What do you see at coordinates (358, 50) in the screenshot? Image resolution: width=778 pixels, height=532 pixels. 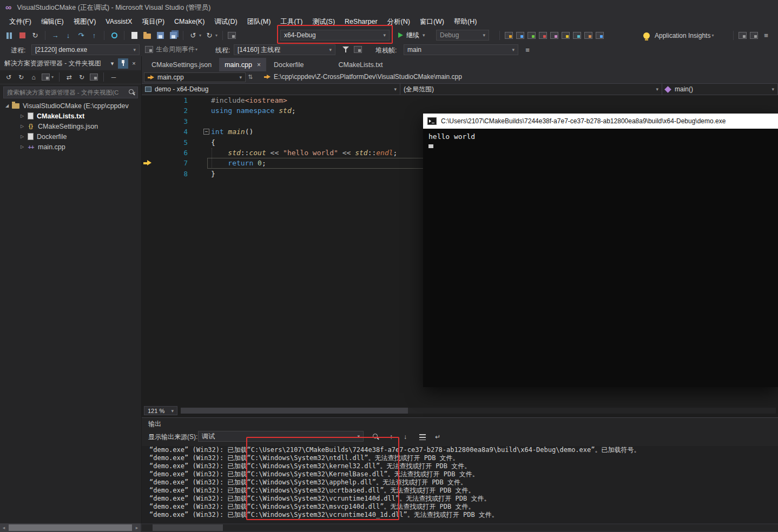 I see `flag-threads-icon` at bounding box center [358, 50].